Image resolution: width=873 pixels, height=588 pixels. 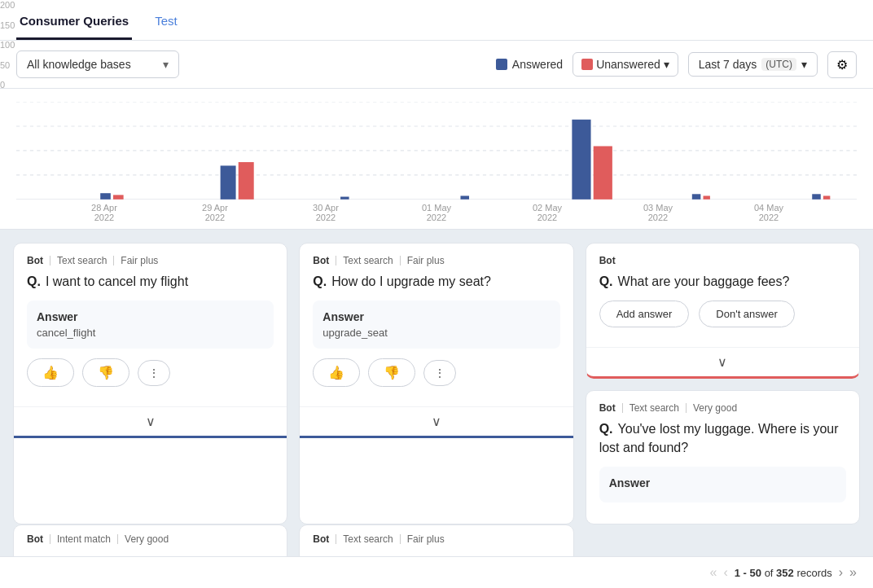 What do you see at coordinates (436, 65) in the screenshot?
I see `filters-bar: All knowledge bases ▾ Answered Unanswere…` at bounding box center [436, 65].